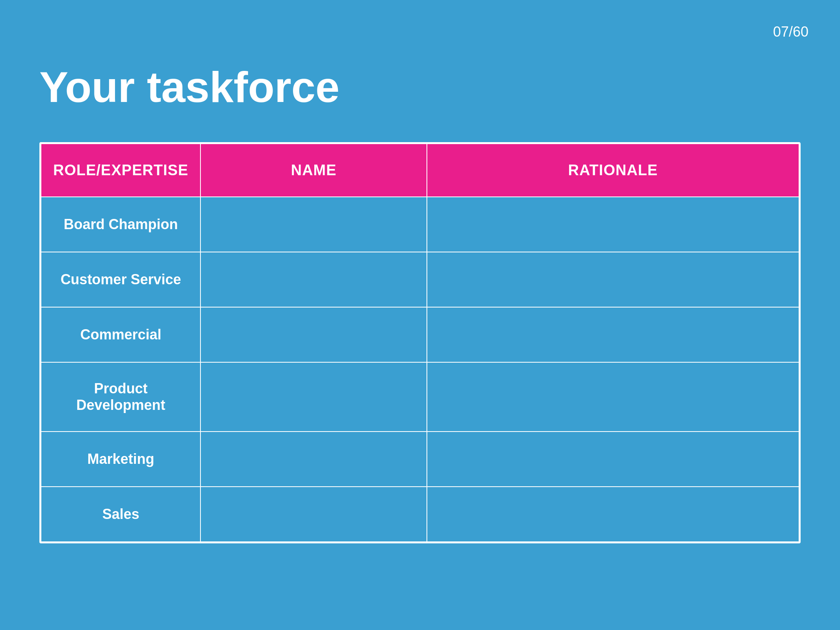 Image resolution: width=840 pixels, height=630 pixels. What do you see at coordinates (121, 335) in the screenshot?
I see `role-cell: Commercial` at bounding box center [121, 335].